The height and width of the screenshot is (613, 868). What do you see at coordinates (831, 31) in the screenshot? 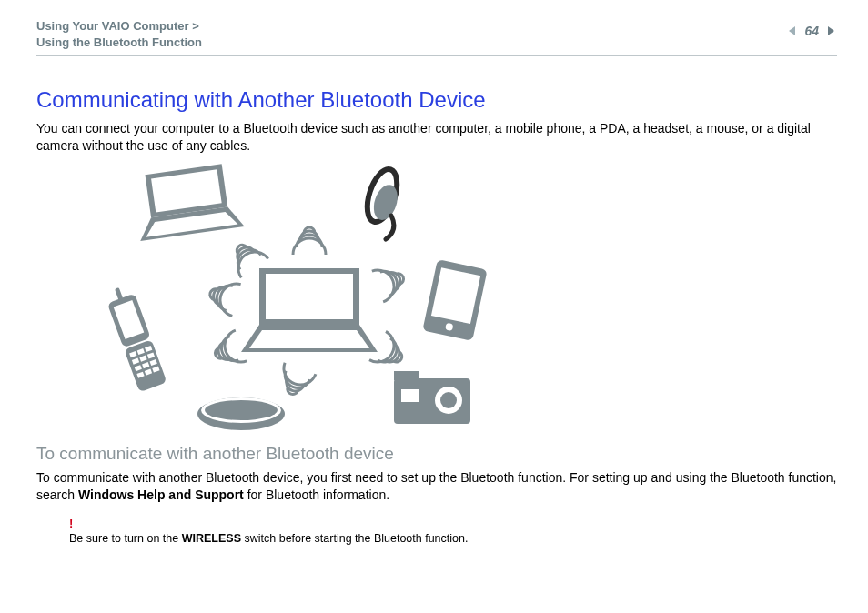
I see `next-page-icon` at bounding box center [831, 31].